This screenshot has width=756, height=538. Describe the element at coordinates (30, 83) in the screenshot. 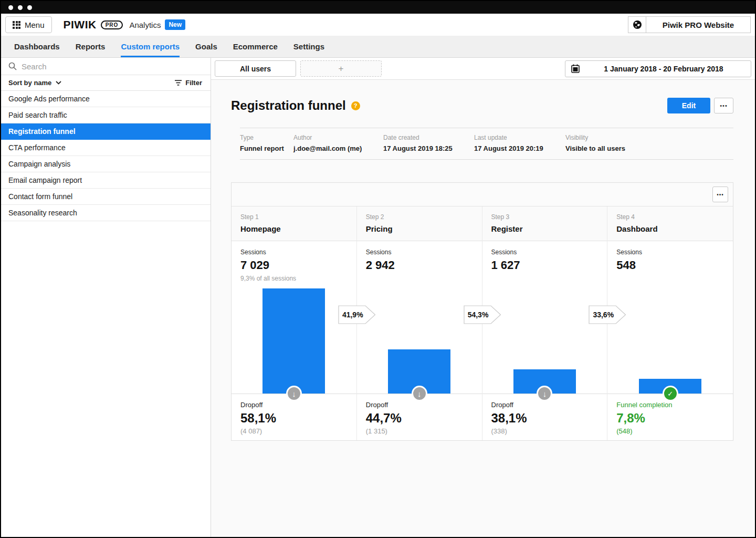

I see `sort-label: Sort by name` at that location.